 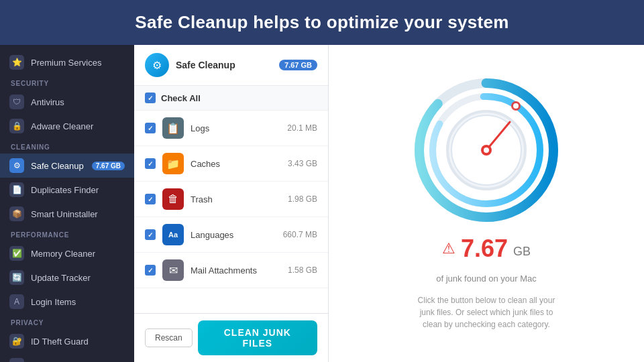 I want to click on file-panel-title: Safe Cleanup, so click(x=205, y=65).